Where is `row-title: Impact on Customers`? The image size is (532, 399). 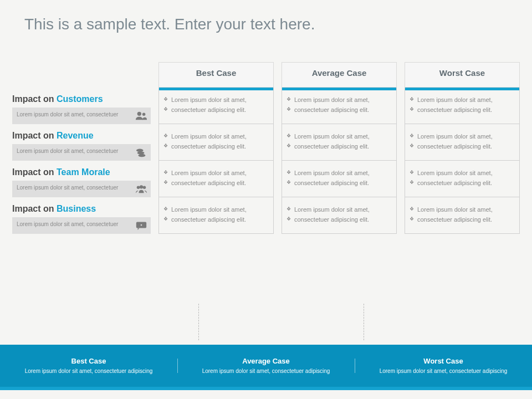 row-title: Impact on Customers is located at coordinates (81, 99).